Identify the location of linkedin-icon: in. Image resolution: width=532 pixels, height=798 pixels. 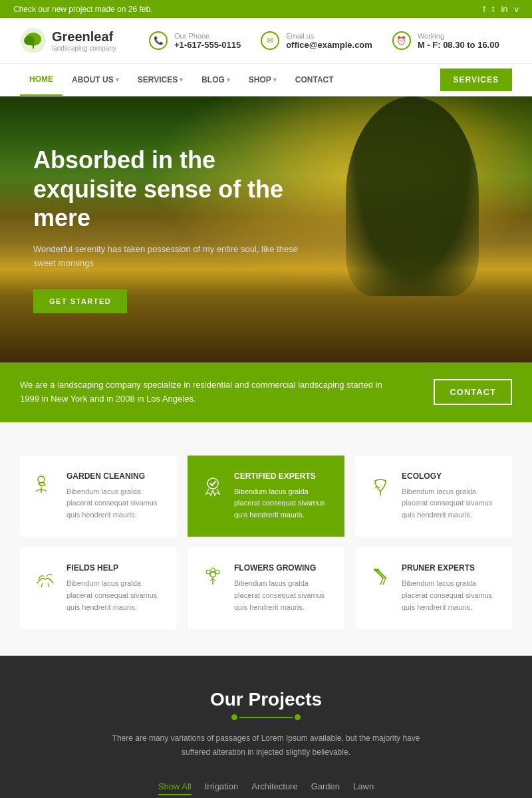
(504, 9).